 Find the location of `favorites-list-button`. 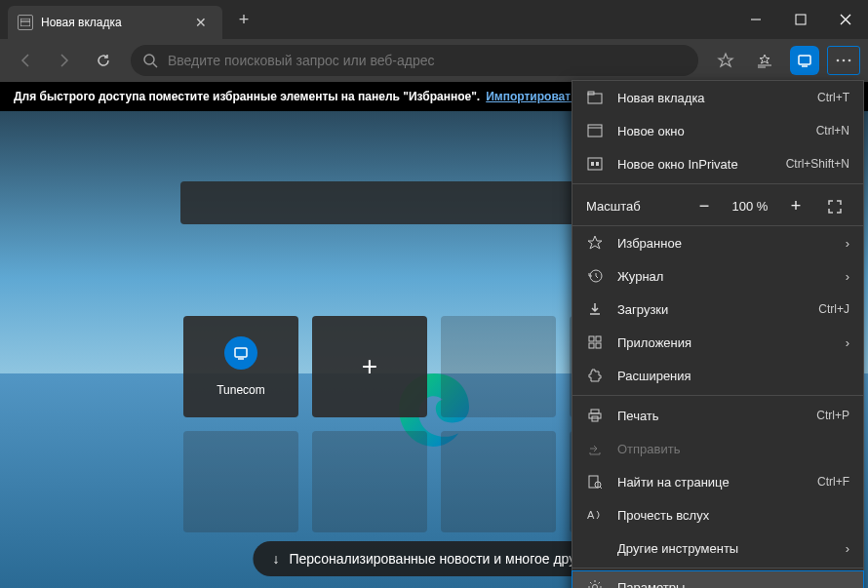

favorites-list-button is located at coordinates (765, 60).